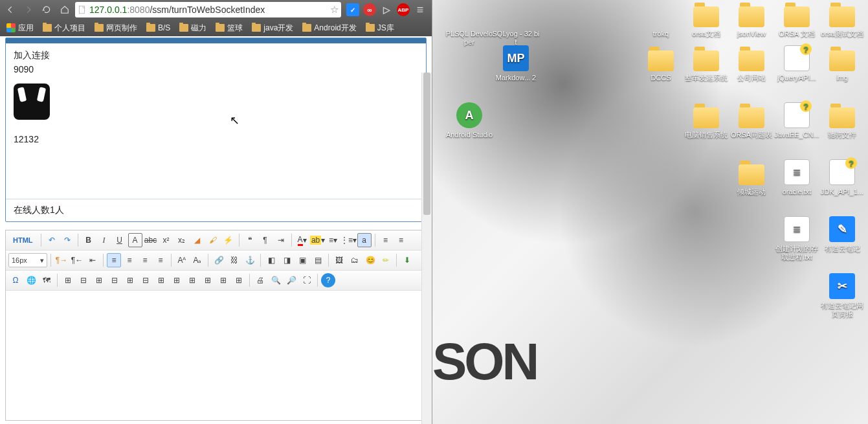 Image resolution: width=868 pixels, height=424 pixels. Describe the element at coordinates (842, 177) in the screenshot. I see `desktop-icon: JDK_API_1...` at that location.